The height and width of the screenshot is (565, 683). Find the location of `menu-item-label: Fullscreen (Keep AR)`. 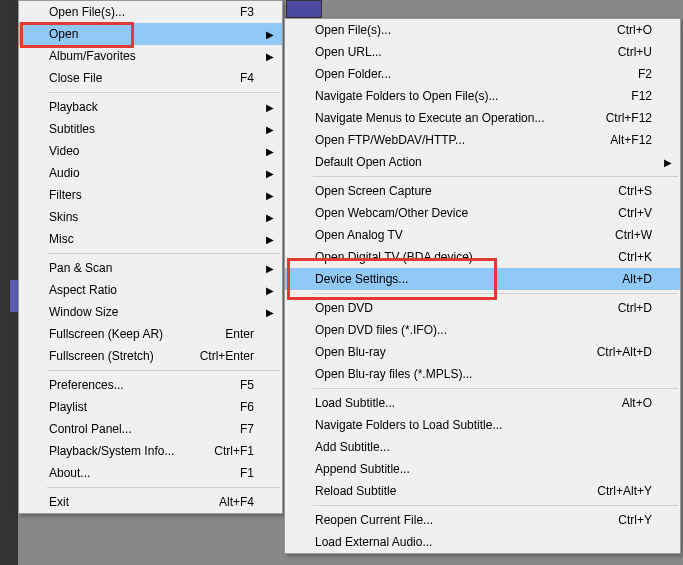

menu-item-label: Fullscreen (Keep AR) is located at coordinates (127, 334).